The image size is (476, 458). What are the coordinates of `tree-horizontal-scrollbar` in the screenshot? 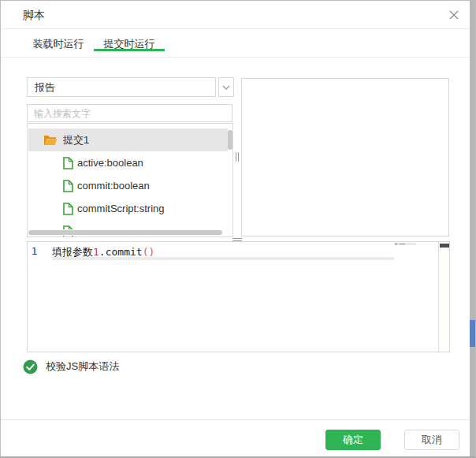 It's located at (131, 233).